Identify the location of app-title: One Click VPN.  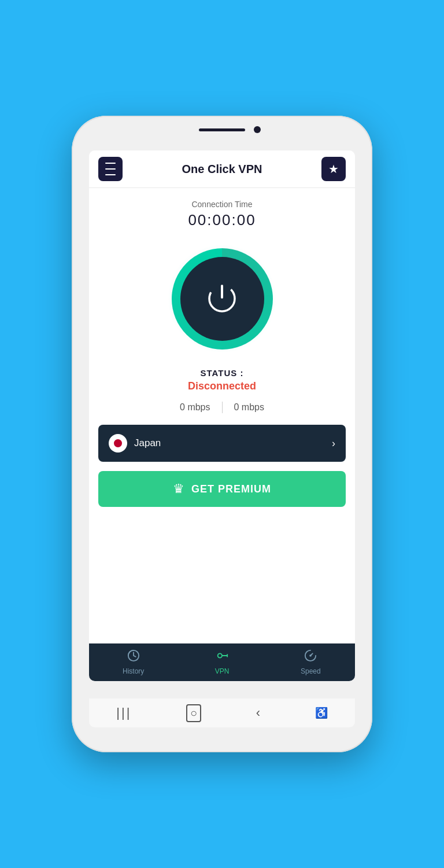
(222, 169).